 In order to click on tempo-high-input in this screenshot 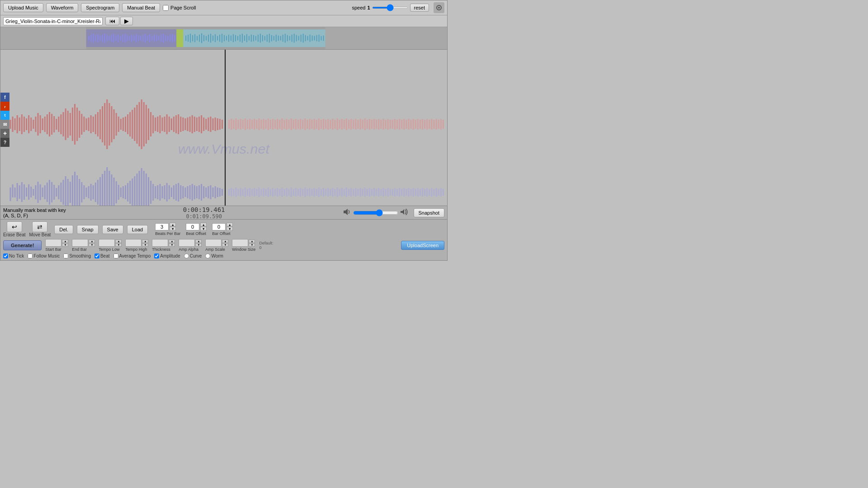, I will do `click(133, 243)`.